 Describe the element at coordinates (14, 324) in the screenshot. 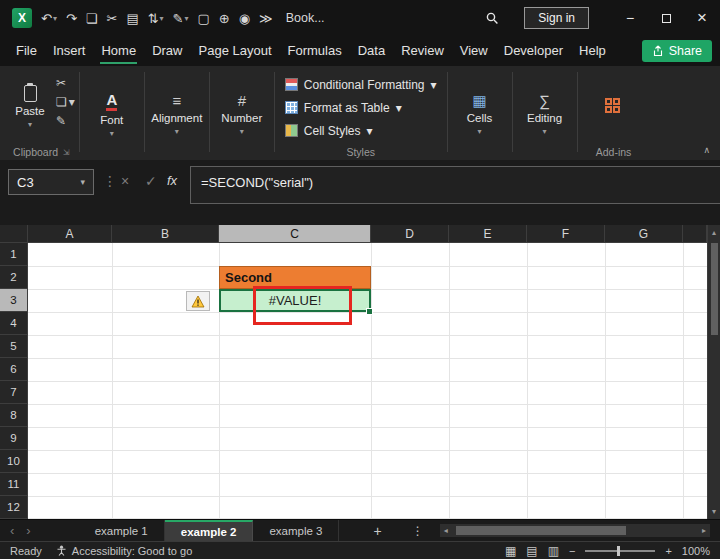

I see `row-header-4: 4` at that location.